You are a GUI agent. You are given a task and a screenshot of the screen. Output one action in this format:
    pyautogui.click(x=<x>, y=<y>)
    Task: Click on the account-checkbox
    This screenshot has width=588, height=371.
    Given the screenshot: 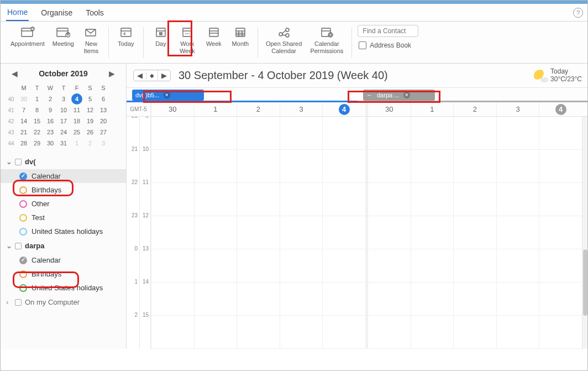 What is the action you would take?
    pyautogui.click(x=18, y=302)
    